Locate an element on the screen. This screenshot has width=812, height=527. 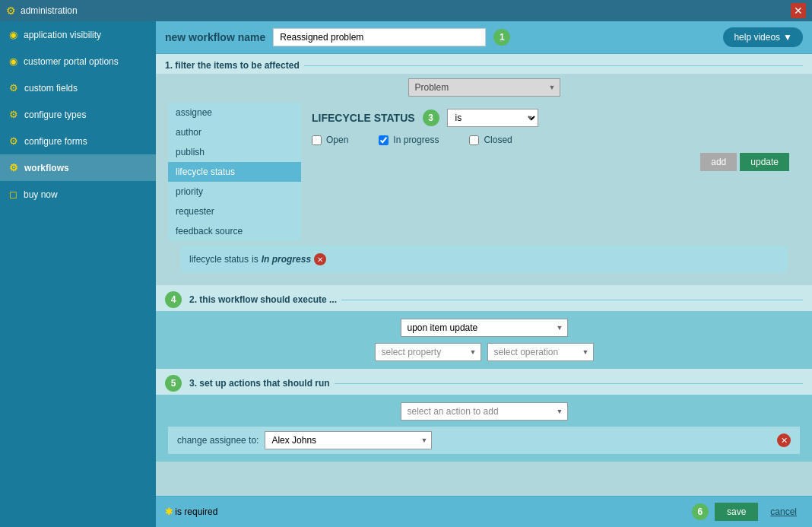
sidebar-item-label: buy now is located at coordinates (41, 195).